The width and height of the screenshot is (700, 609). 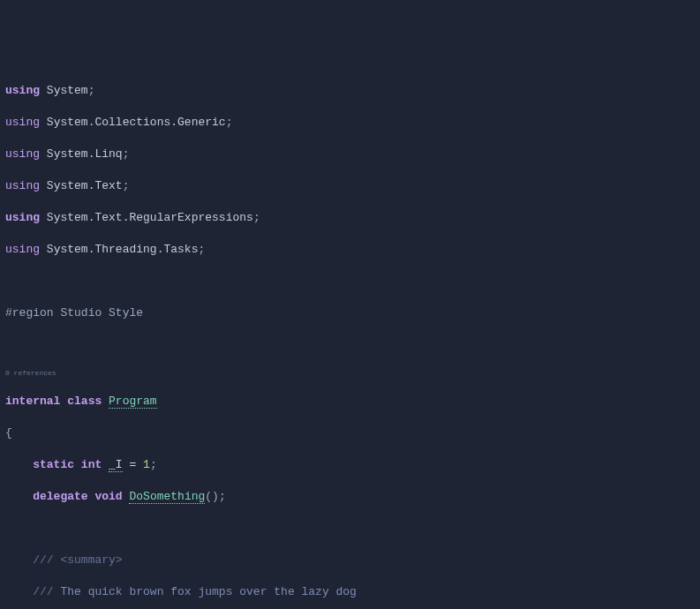 What do you see at coordinates (350, 465) in the screenshot?
I see `code-line: static int _I = 1;` at bounding box center [350, 465].